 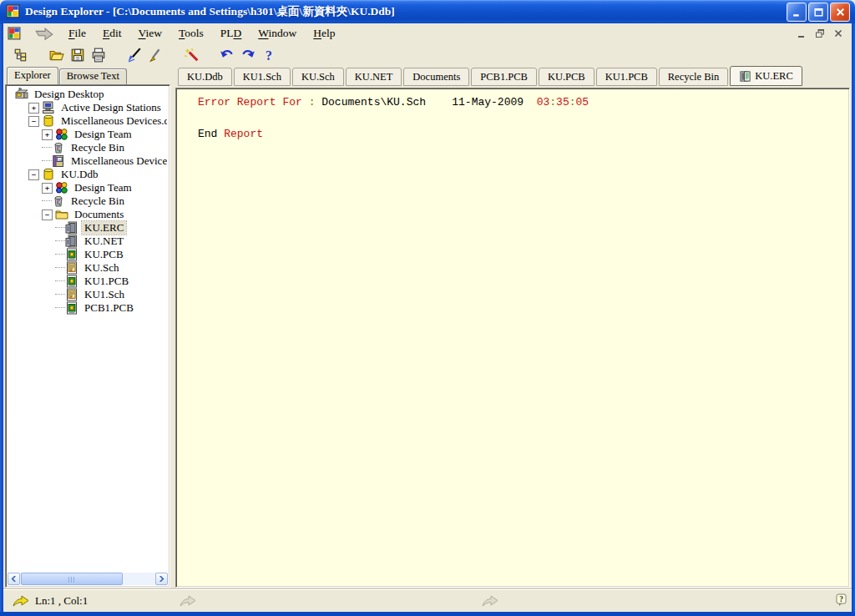 What do you see at coordinates (247, 55) in the screenshot?
I see `redo-icon` at bounding box center [247, 55].